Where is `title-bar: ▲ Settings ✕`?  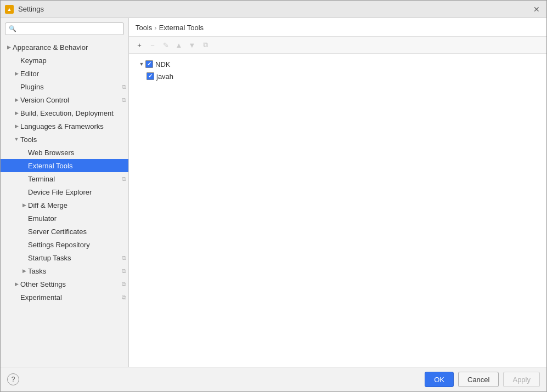
title-bar: ▲ Settings ✕ is located at coordinates (273, 9).